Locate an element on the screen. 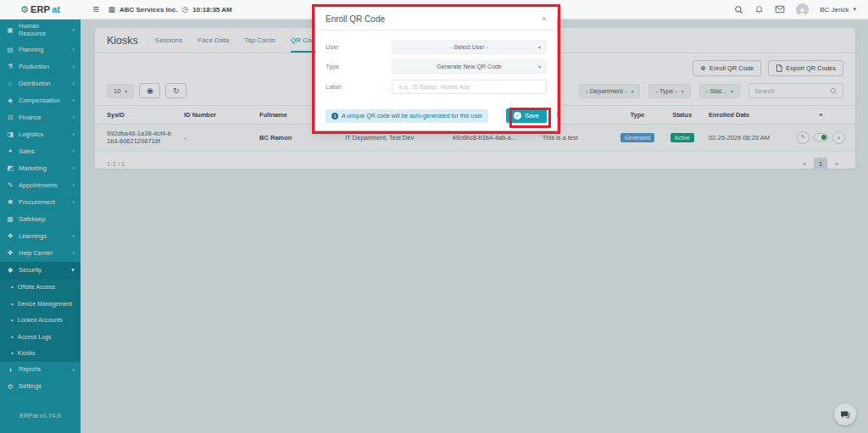  user-select-value: - Select User - is located at coordinates (470, 47).